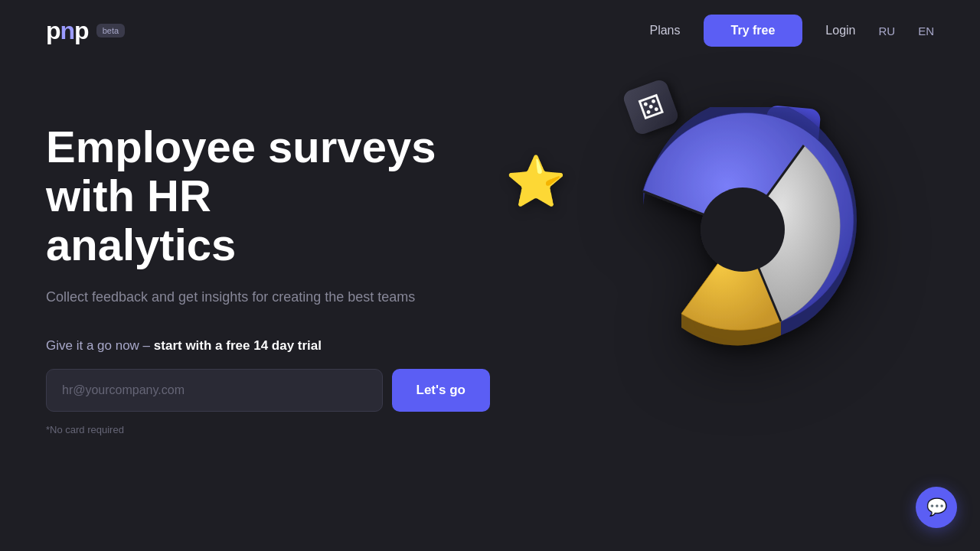 This screenshot has width=980, height=551. What do you see at coordinates (665, 31) in the screenshot?
I see `plans-link: Plans` at bounding box center [665, 31].